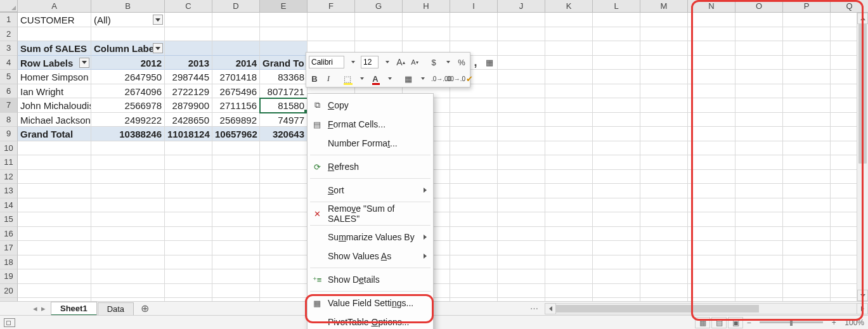  I want to click on fill-color-dropdown-icon, so click(361, 79).